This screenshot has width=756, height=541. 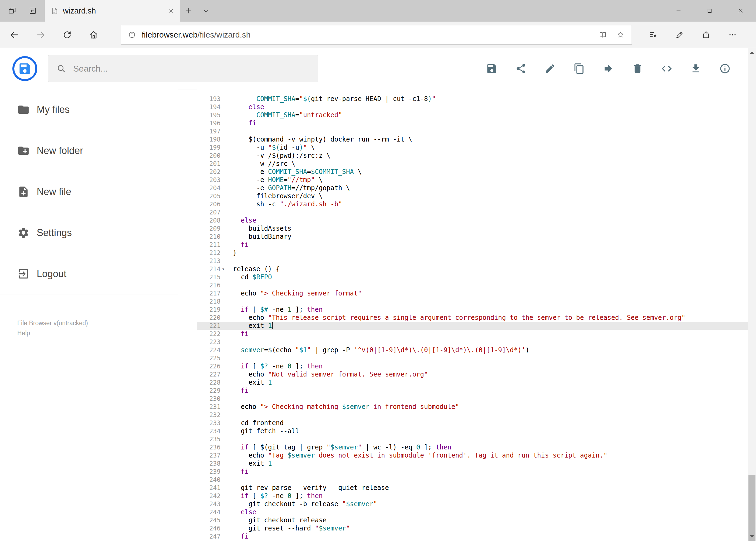 I want to click on fold-marker-icon: ▾, so click(x=223, y=269).